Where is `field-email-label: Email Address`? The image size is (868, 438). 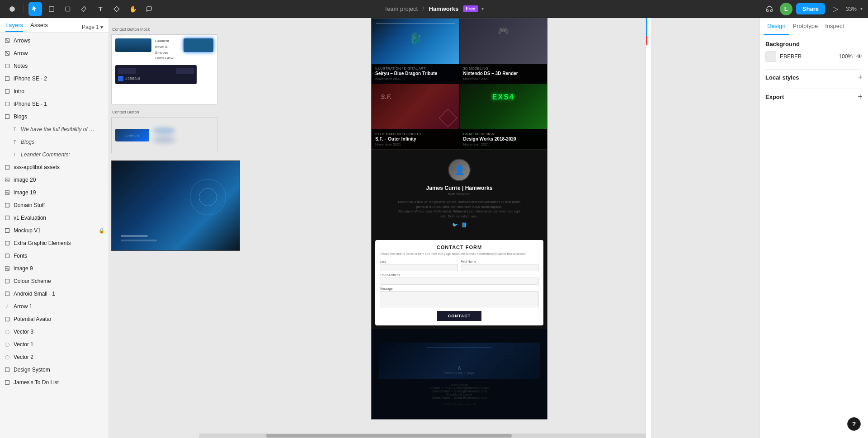 field-email-label: Email Address is located at coordinates (459, 275).